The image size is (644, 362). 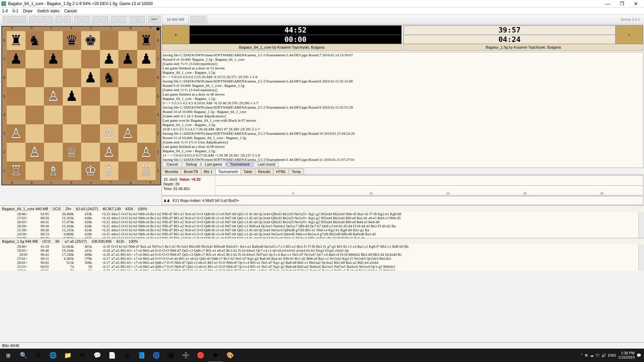 I want to click on log-lastgame-button: Last game, so click(x=213, y=164).